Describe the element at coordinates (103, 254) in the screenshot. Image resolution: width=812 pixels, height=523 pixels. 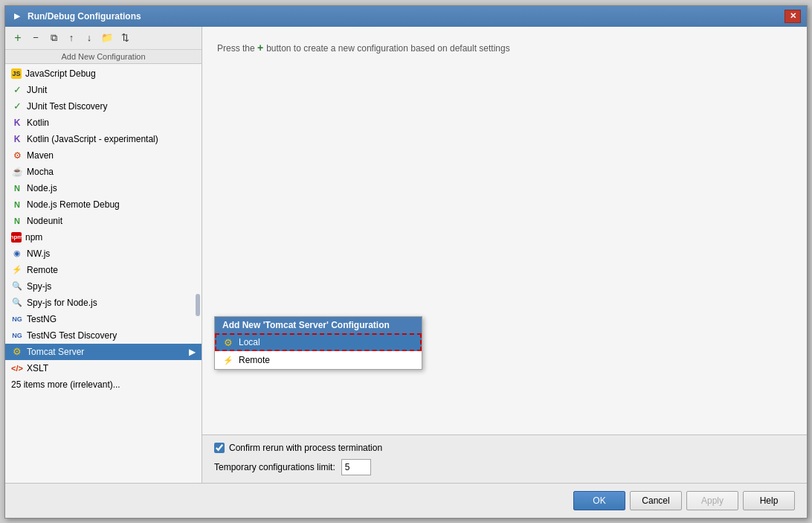
I see `list-item: ◉ NW.js` at that location.